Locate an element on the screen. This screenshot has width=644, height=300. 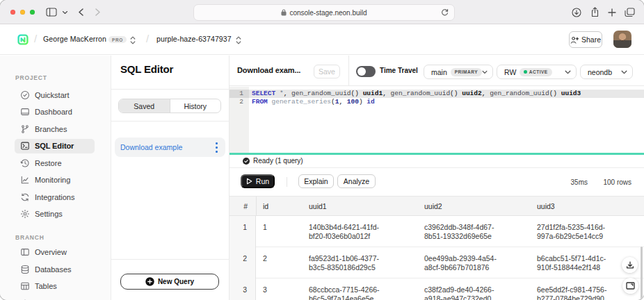
avatar is located at coordinates (622, 39).